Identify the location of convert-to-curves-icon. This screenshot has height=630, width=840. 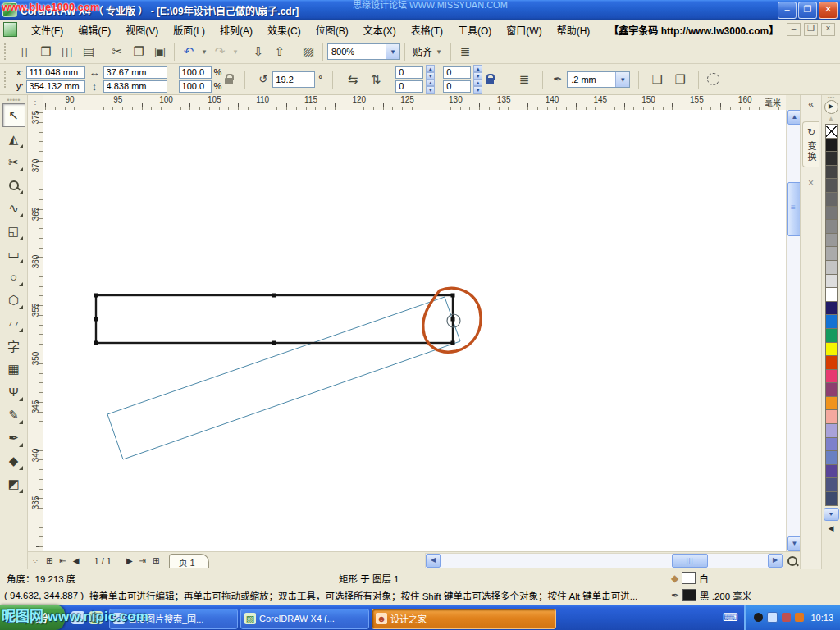
(714, 79).